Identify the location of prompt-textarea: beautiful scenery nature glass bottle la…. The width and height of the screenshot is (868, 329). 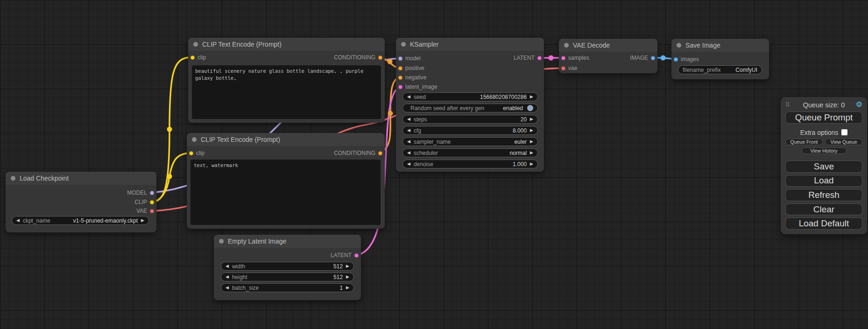
(287, 92).